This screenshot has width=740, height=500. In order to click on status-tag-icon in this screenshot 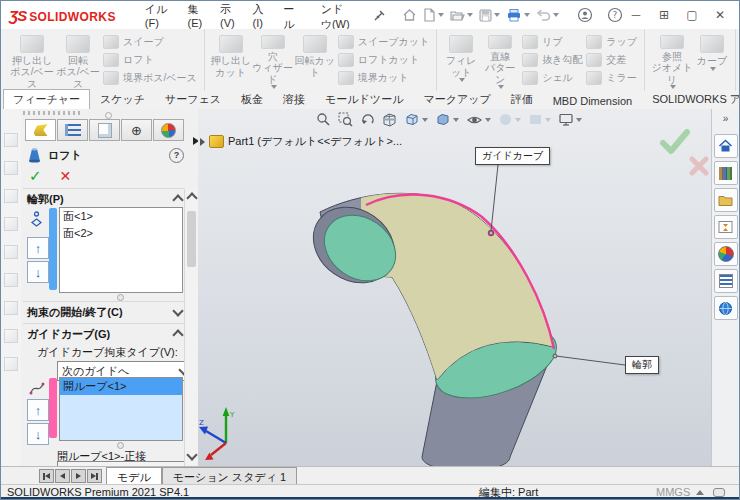, I will do `click(719, 492)`.